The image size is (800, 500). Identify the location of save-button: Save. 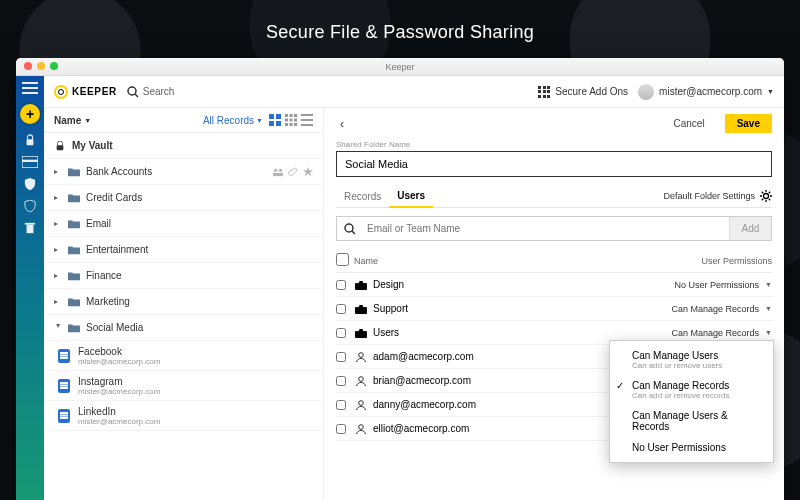
(748, 124).